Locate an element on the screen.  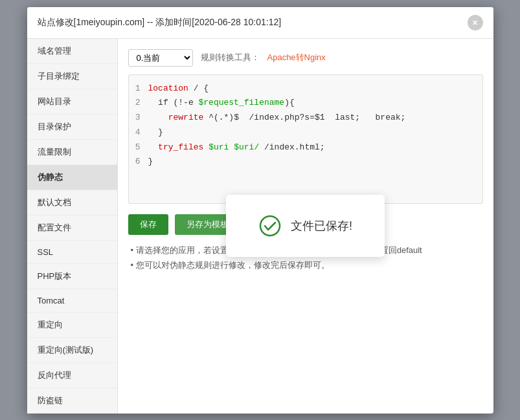
code-line-1: 1 location / { is located at coordinates (306, 89).